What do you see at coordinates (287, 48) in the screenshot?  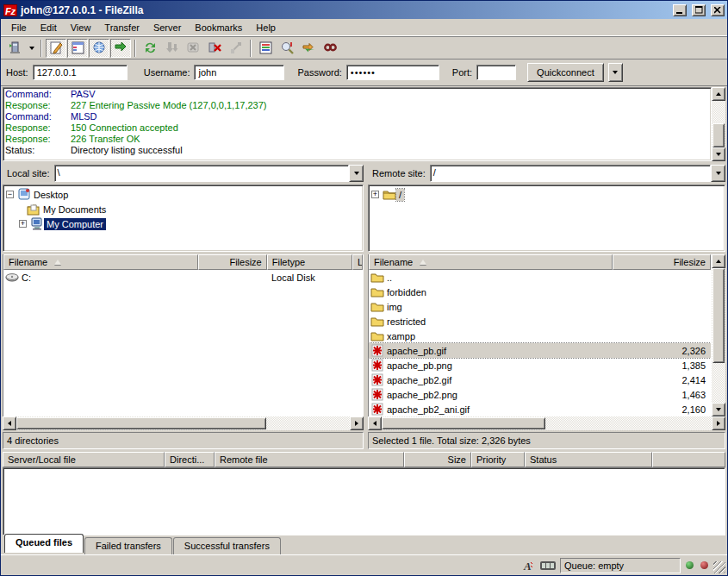 I see `compare-button` at bounding box center [287, 48].